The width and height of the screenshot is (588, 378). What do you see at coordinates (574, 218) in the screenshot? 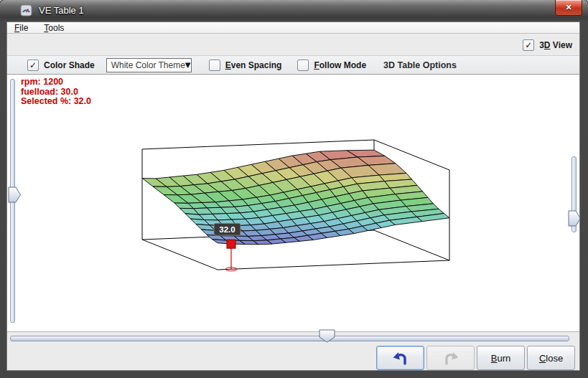
I see `right-slider-handle` at bounding box center [574, 218].